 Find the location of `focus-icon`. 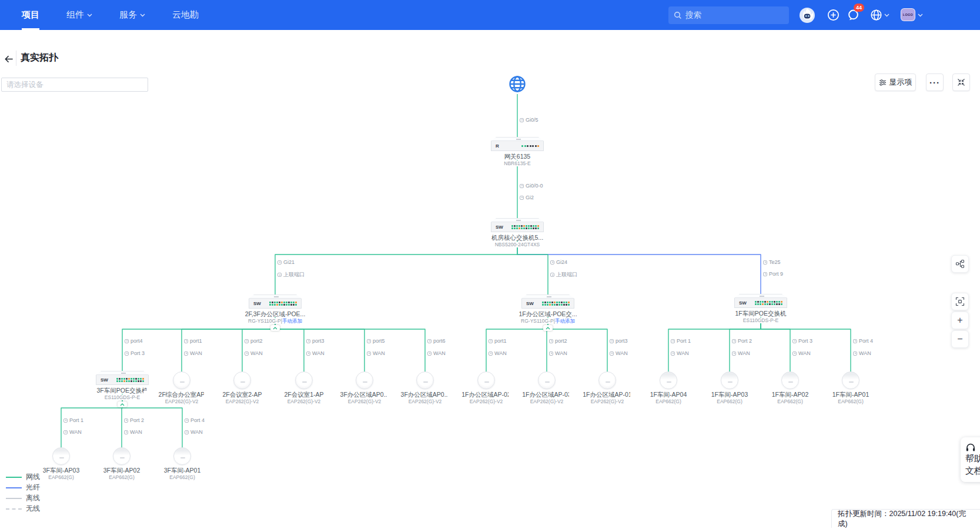

focus-icon is located at coordinates (960, 302).